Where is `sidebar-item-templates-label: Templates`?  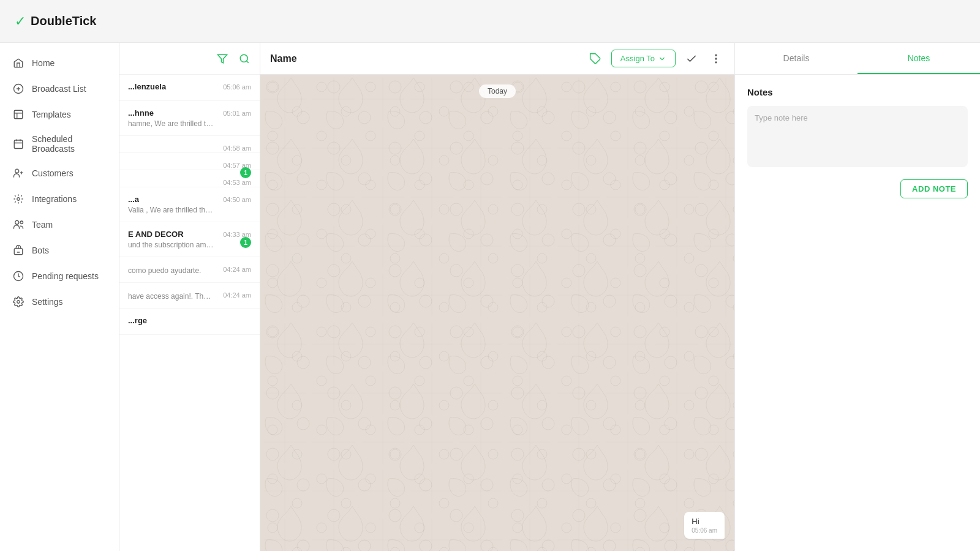 sidebar-item-templates-label: Templates is located at coordinates (51, 114).